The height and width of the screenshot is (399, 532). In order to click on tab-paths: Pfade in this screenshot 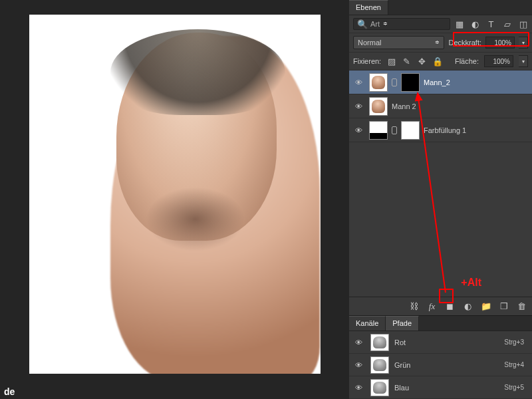, I will do `click(402, 323)`.